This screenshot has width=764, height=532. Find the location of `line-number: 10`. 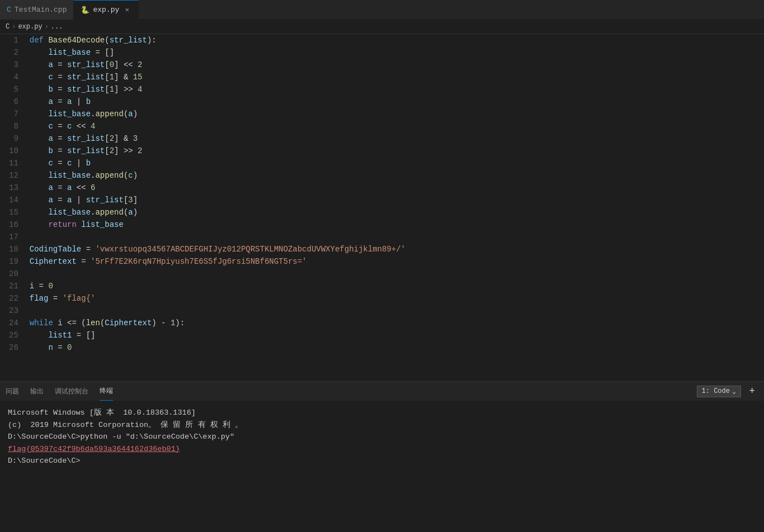

line-number: 10 is located at coordinates (13, 151).